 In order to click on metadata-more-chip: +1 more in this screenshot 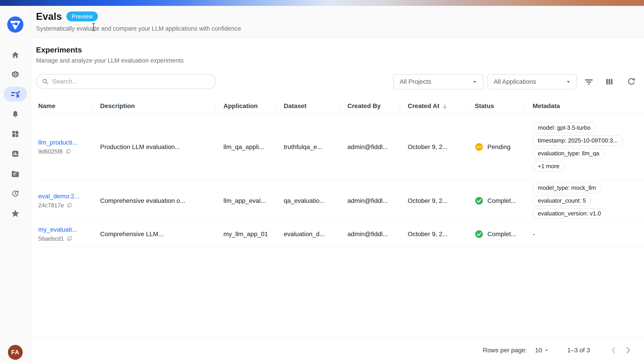, I will do `click(548, 166)`.